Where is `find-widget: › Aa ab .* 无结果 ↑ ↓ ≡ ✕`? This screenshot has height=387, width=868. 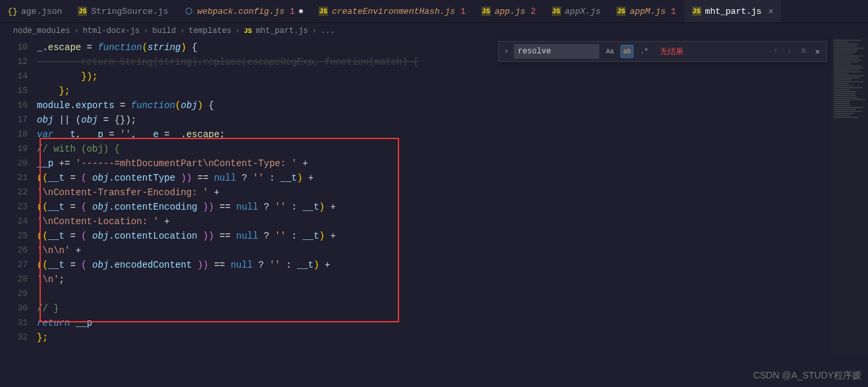 find-widget: › Aa ab .* 无结果 ↑ ↓ ≡ ✕ is located at coordinates (663, 51).